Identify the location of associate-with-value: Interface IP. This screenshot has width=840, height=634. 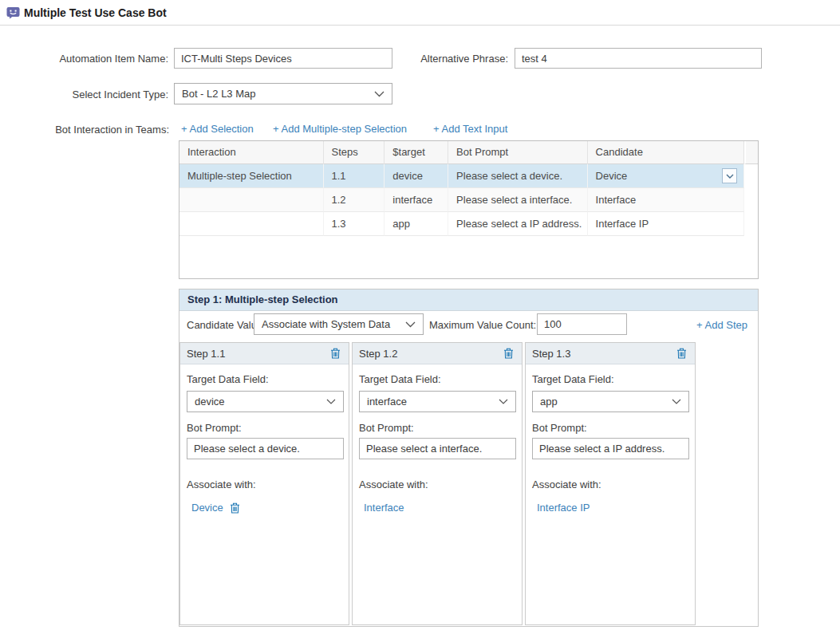
(563, 507).